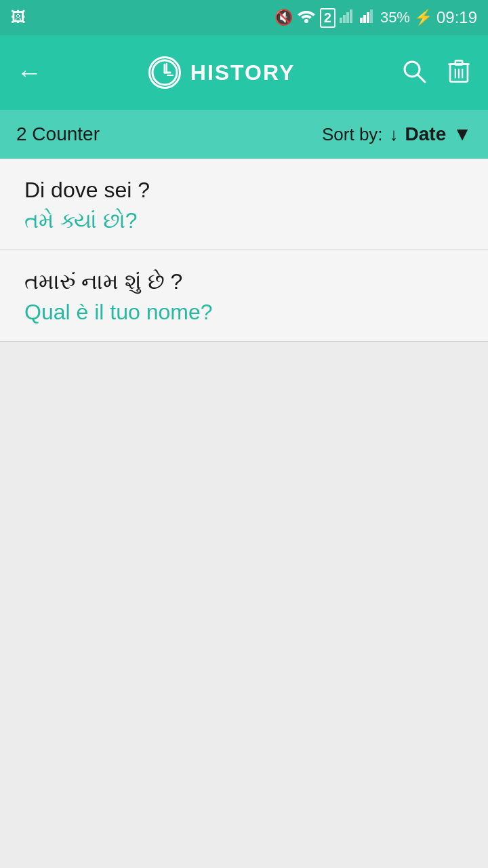 The height and width of the screenshot is (868, 488). Describe the element at coordinates (436, 73) in the screenshot. I see `toolbar-actions` at that location.